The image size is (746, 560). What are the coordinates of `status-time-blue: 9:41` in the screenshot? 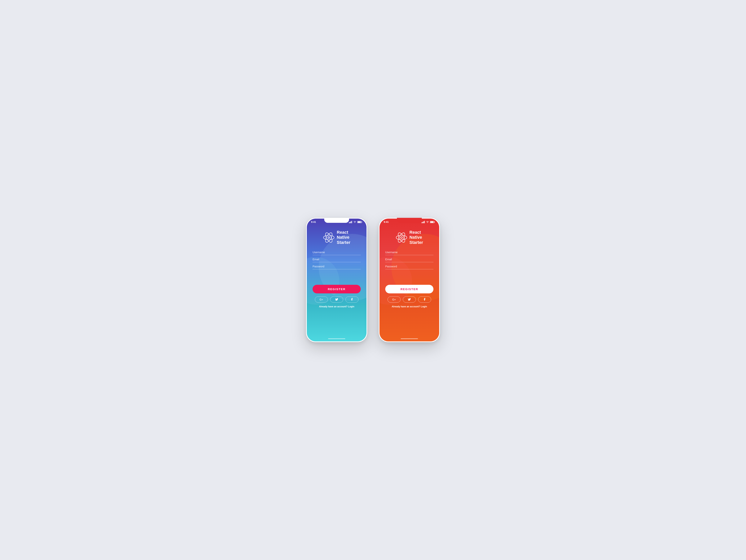 It's located at (314, 222).